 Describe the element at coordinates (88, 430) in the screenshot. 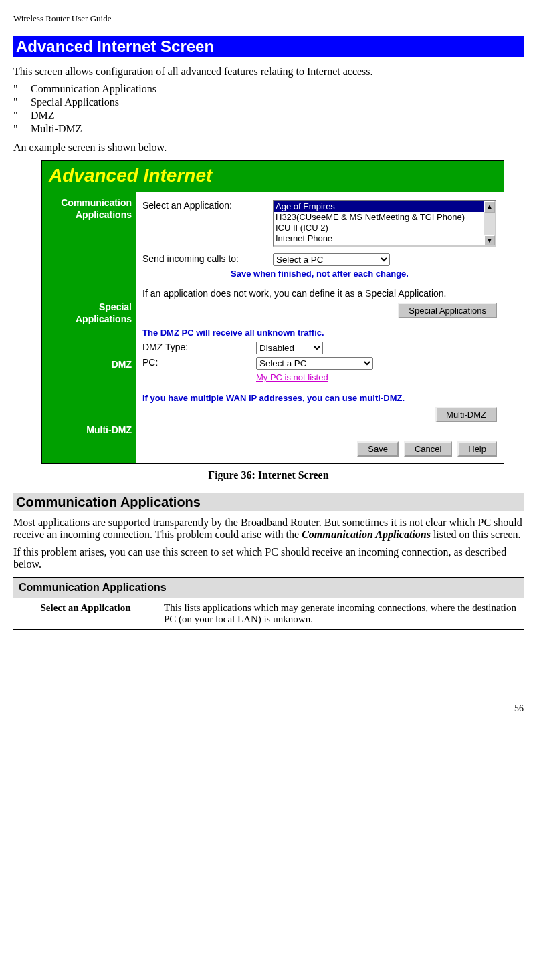

I see `sidebar-label-multi: Multi-DMZ` at that location.